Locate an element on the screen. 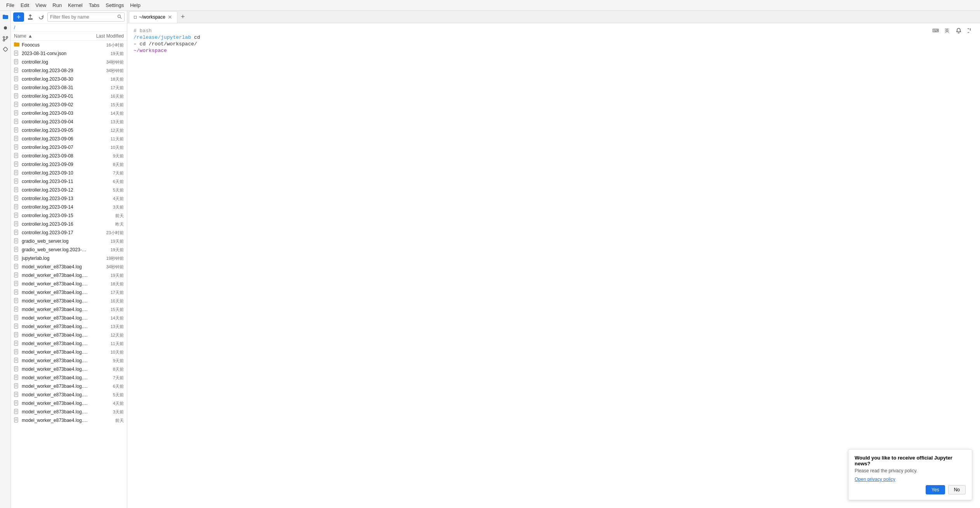  file-item: controller.log.2023-09-134天前 is located at coordinates (69, 199).